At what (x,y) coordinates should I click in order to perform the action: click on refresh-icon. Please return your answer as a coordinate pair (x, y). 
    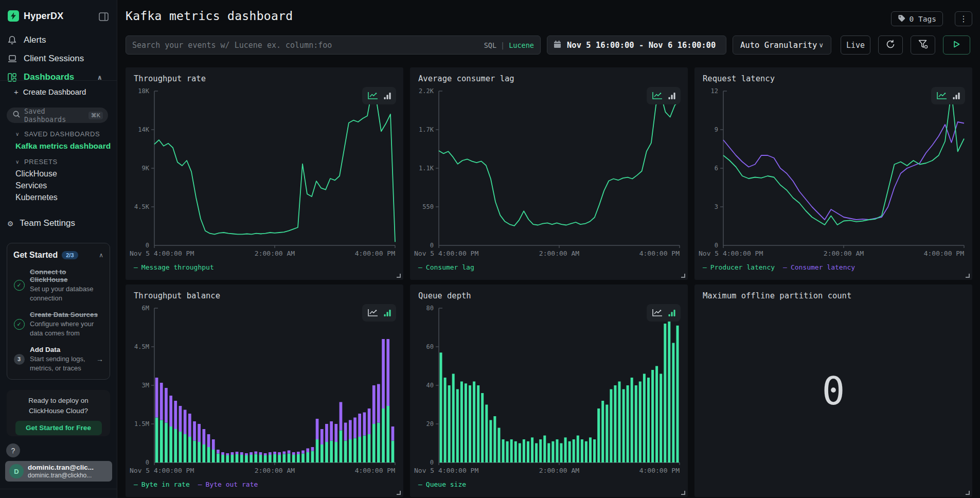
    Looking at the image, I should click on (890, 45).